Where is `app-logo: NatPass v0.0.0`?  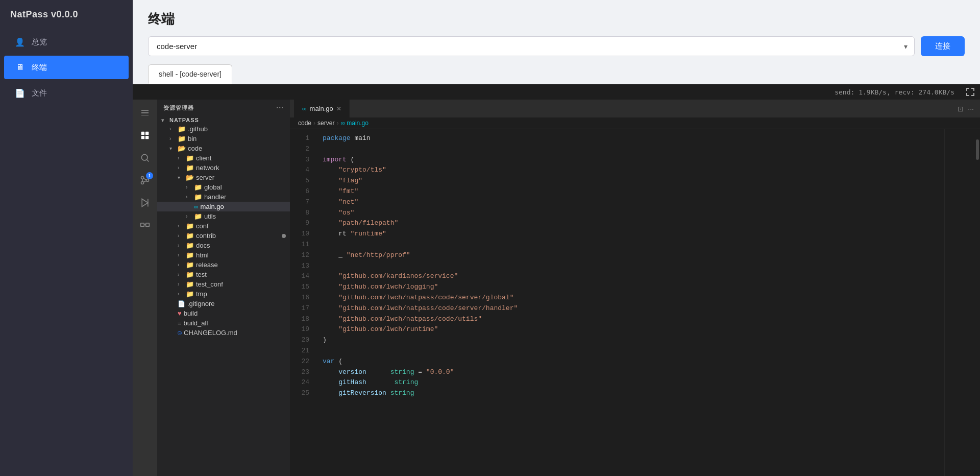
app-logo: NatPass v0.0.0 is located at coordinates (66, 14).